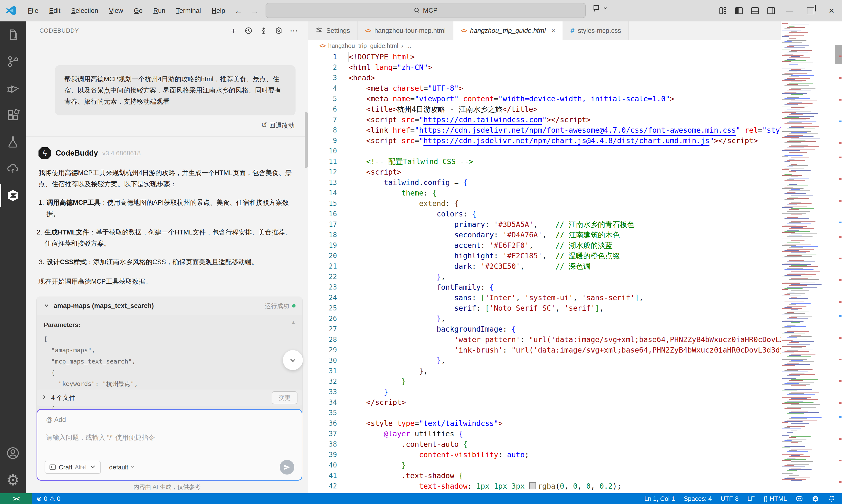 Image resolution: width=842 pixels, height=504 pixels. What do you see at coordinates (544, 392) in the screenshot?
I see `code-line: 33 }` at bounding box center [544, 392].